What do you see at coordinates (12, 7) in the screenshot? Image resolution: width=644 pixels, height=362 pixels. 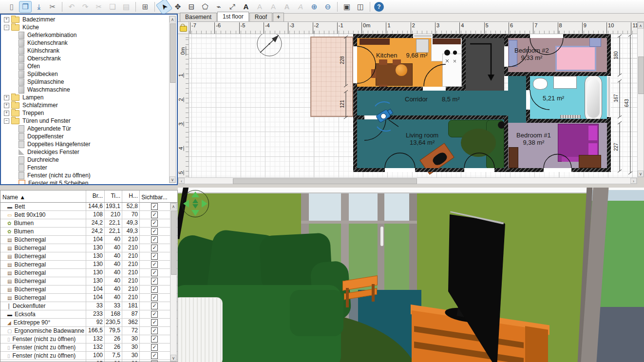 I see `new-home-button: ▯` at bounding box center [12, 7].